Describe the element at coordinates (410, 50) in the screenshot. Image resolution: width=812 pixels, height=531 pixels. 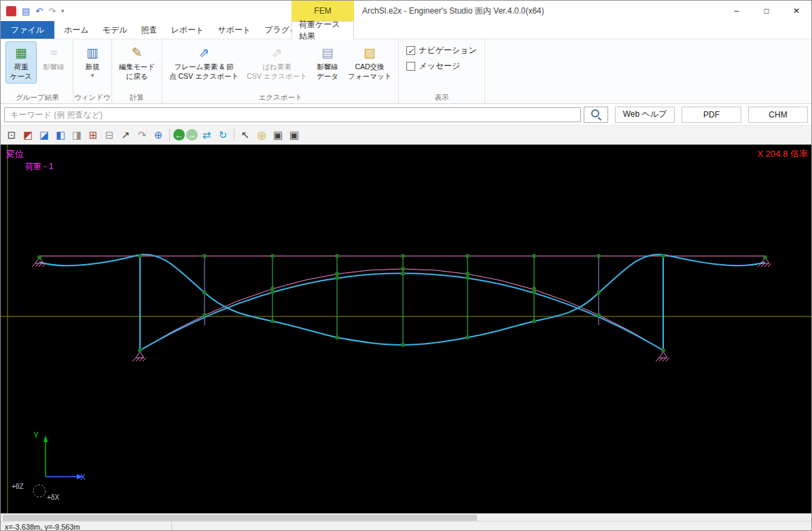
I see `navigation-checkbox-box: ✓` at that location.